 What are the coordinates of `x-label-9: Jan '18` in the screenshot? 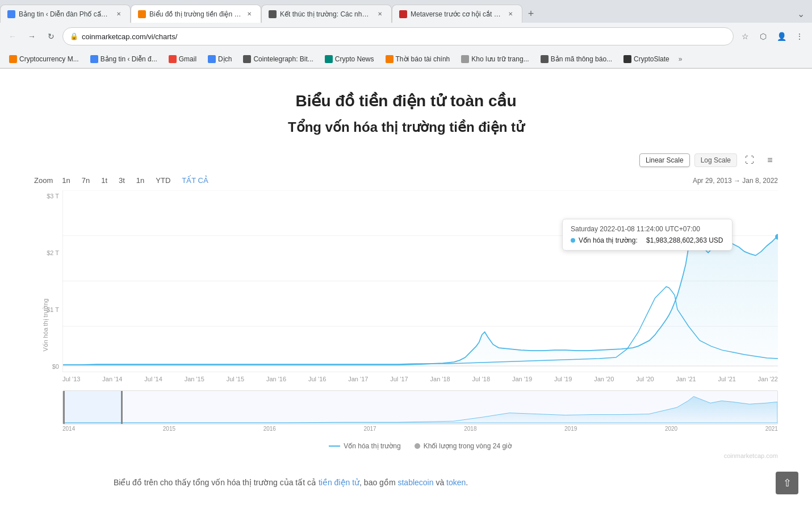 It's located at (441, 379).